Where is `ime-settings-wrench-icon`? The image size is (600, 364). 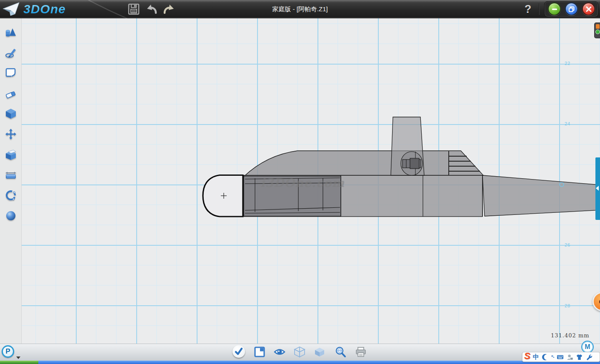 ime-settings-wrench-icon is located at coordinates (589, 357).